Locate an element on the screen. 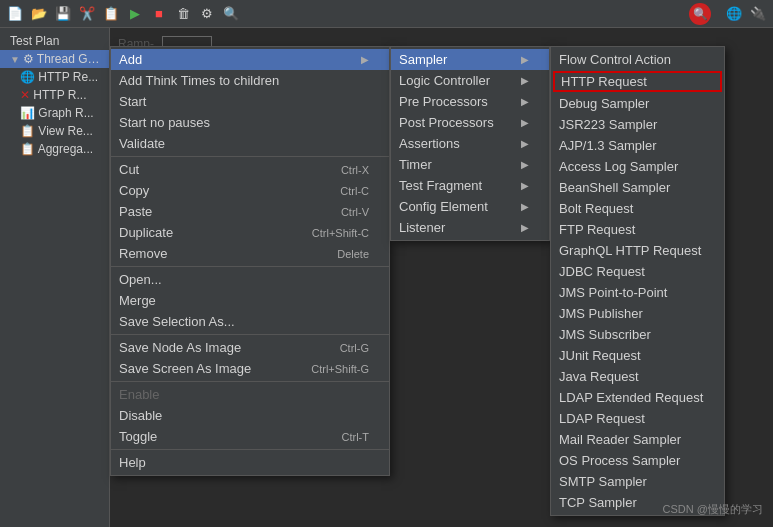 The width and height of the screenshot is (773, 527). menu-item-jsr223: JSR223 Sampler is located at coordinates (638, 124).